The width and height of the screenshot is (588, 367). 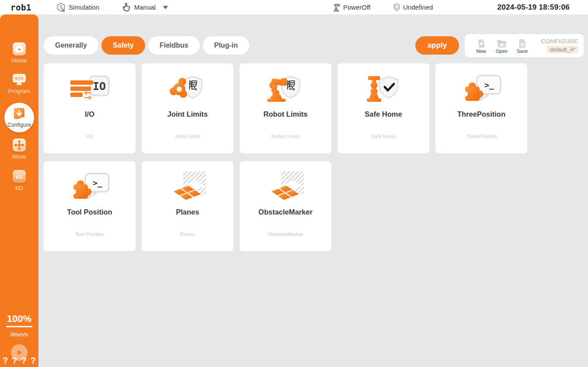 I want to click on hand-icon, so click(x=127, y=7).